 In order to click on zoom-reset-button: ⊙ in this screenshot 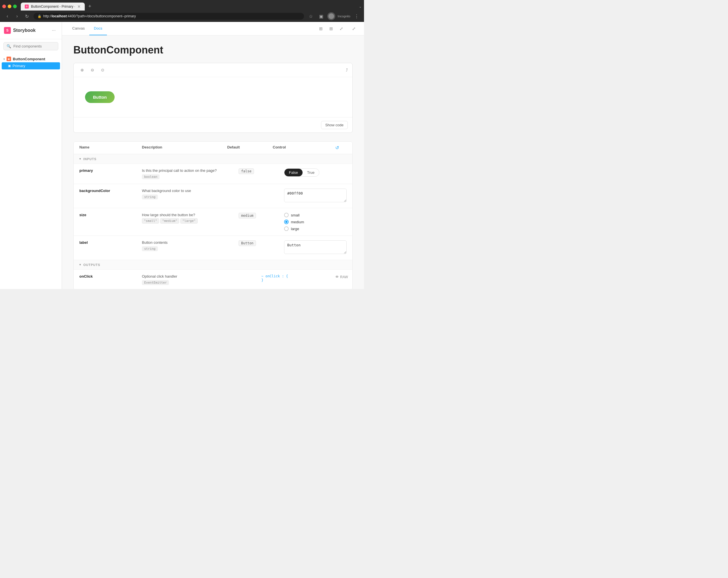, I will do `click(103, 70)`.